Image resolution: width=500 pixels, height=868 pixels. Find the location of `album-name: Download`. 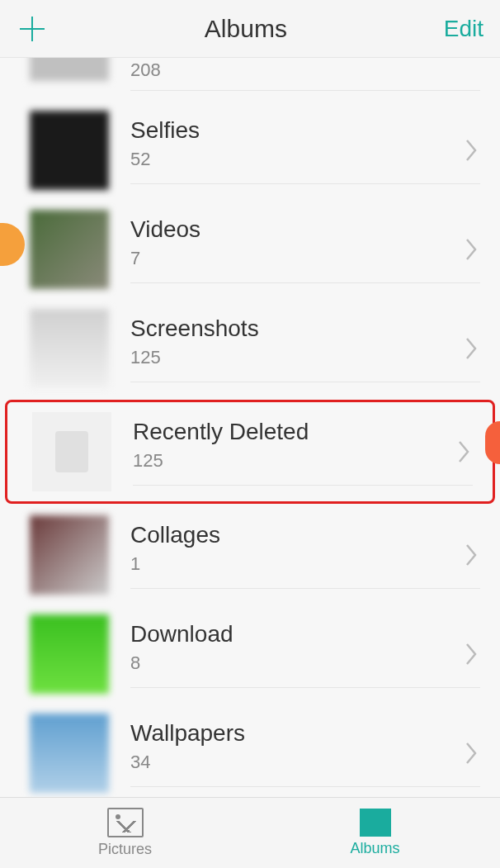

album-name: Download is located at coordinates (305, 634).